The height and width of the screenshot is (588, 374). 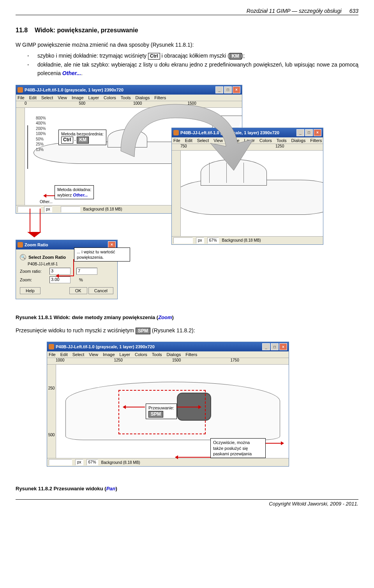 I want to click on fig2-pan: Pan, so click(x=111, y=489).